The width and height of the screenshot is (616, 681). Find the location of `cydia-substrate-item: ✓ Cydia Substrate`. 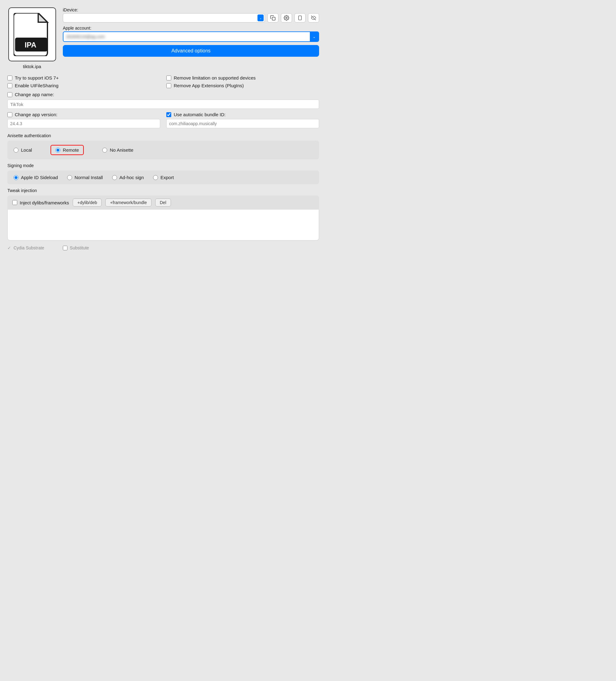

cydia-substrate-item: ✓ Cydia Substrate is located at coordinates (26, 248).